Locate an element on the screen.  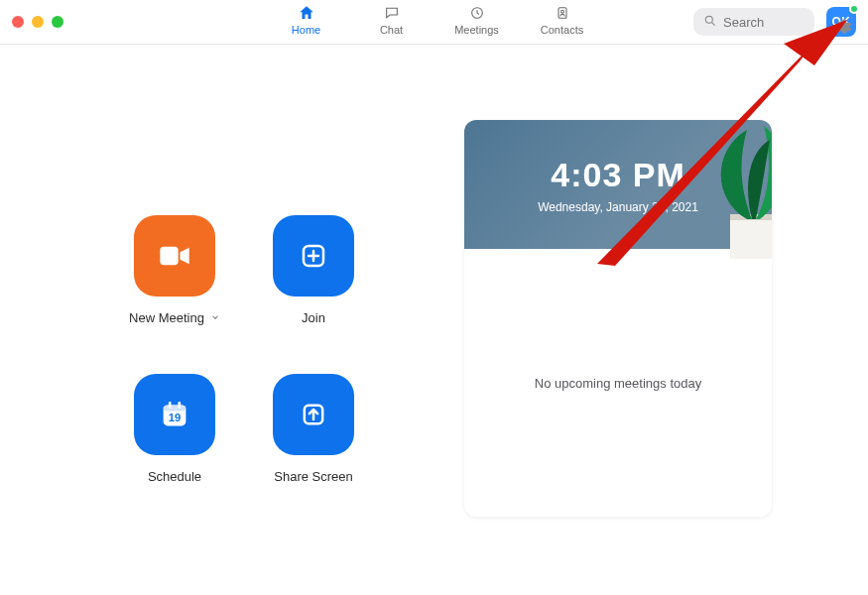
plant-illustration is located at coordinates (712, 189).